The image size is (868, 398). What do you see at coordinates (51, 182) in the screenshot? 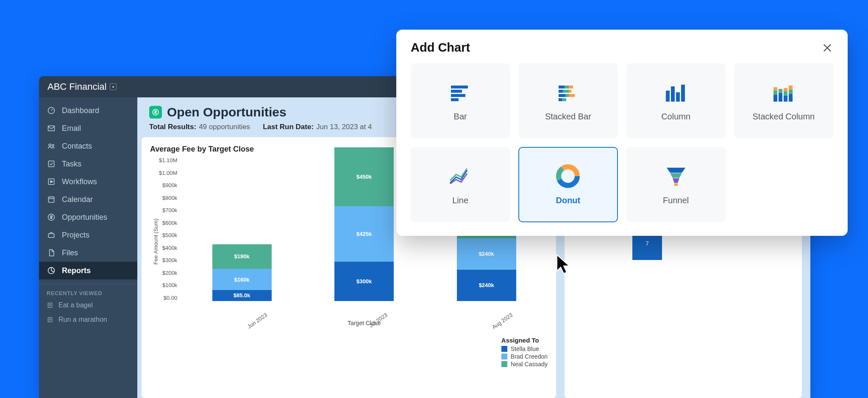
I see `play-square-icon` at bounding box center [51, 182].